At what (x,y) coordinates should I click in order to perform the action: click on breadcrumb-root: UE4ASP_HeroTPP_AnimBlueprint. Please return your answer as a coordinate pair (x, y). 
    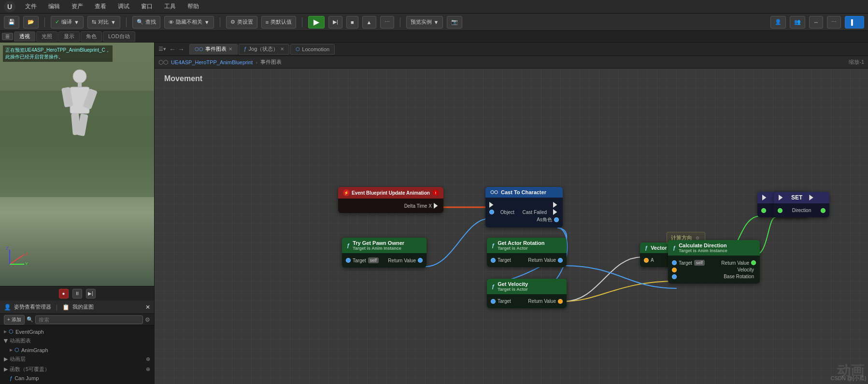
    Looking at the image, I should click on (212, 62).